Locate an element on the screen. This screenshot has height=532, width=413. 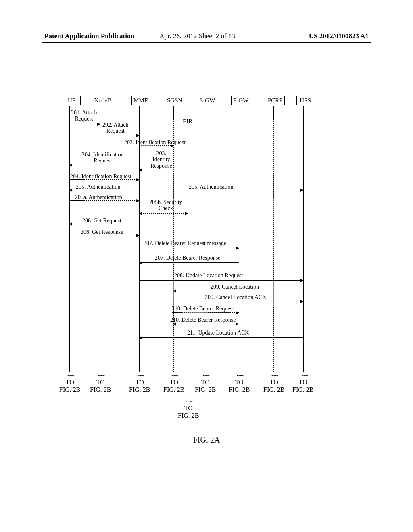
lifeline-hss is located at coordinates (303, 239).